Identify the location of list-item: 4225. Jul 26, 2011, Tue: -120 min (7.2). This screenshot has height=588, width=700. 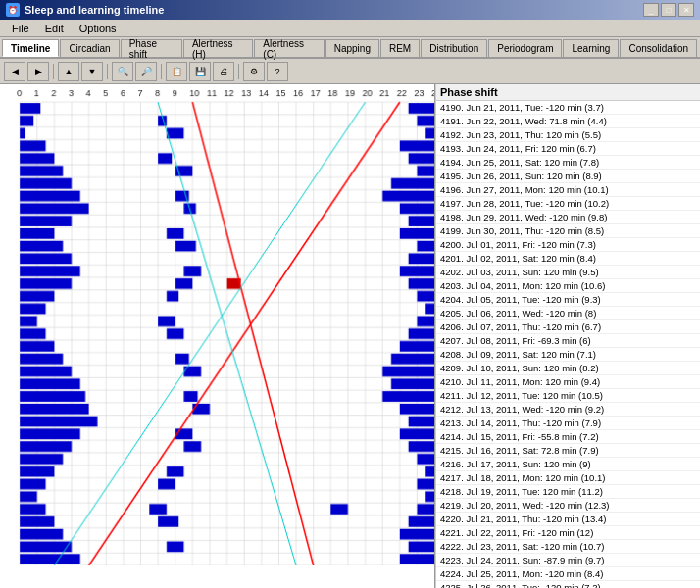
(569, 584).